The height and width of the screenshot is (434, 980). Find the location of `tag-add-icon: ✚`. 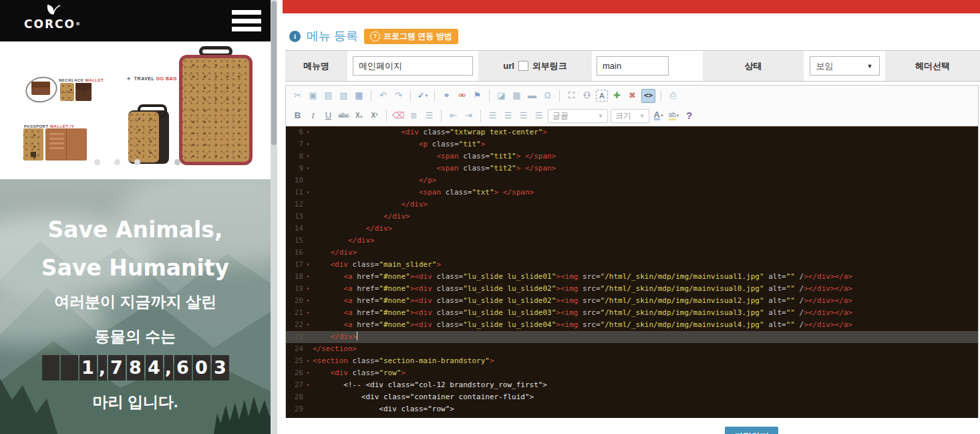

tag-add-icon: ✚ is located at coordinates (617, 96).